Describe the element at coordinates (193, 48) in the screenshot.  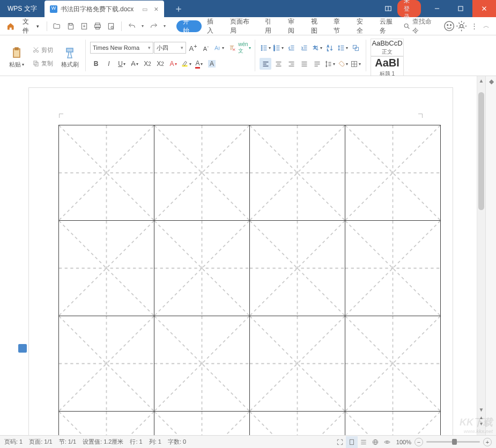
I see `increase-font-button: A+` at that location.